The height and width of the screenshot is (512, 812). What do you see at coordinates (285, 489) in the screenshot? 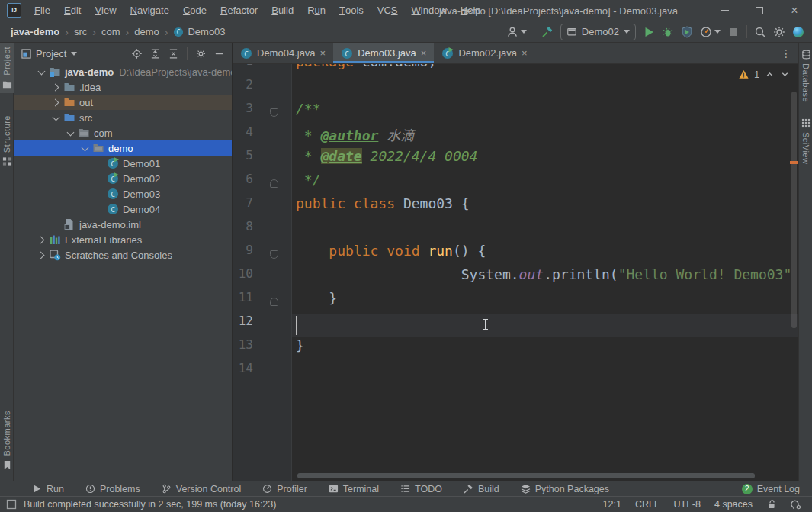
I see `toolwindow-button-profiler: Profiler` at bounding box center [285, 489].